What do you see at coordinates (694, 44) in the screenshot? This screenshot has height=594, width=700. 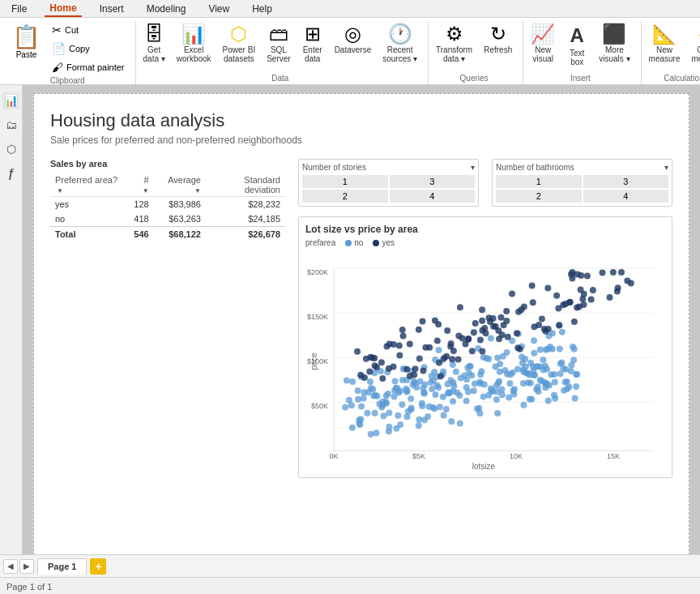 I see `quick-measure-button: ⚡ Quickmeasure` at bounding box center [694, 44].